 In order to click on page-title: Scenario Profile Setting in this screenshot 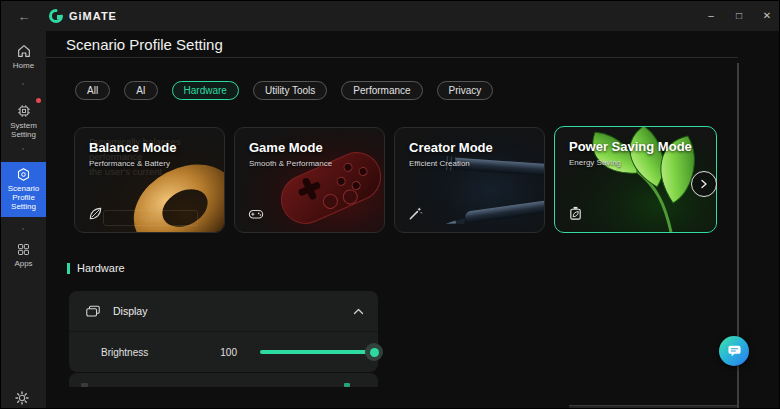, I will do `click(144, 44)`.